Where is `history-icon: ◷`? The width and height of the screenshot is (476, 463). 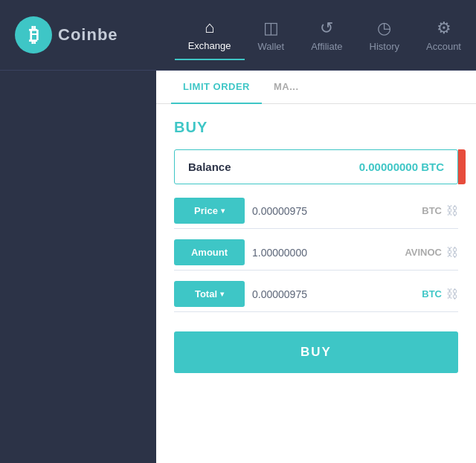
history-icon: ◷ is located at coordinates (384, 28).